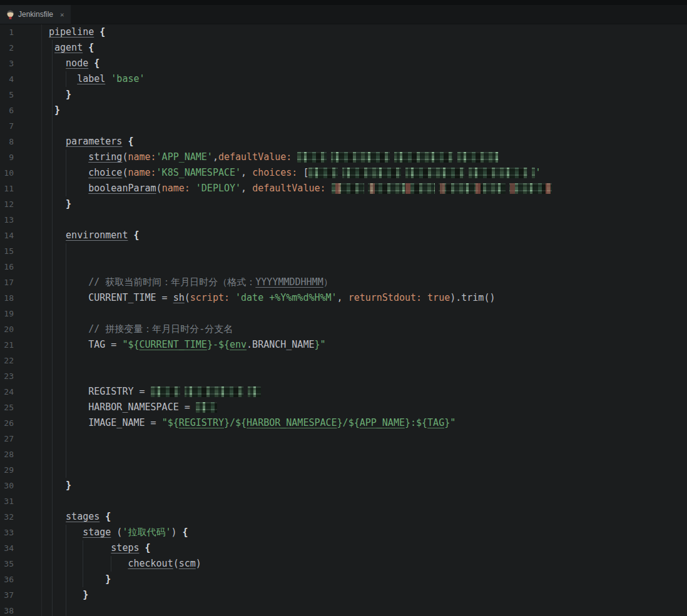  What do you see at coordinates (280, 345) in the screenshot?
I see `code-token: .BRANCH_NAME` at bounding box center [280, 345].